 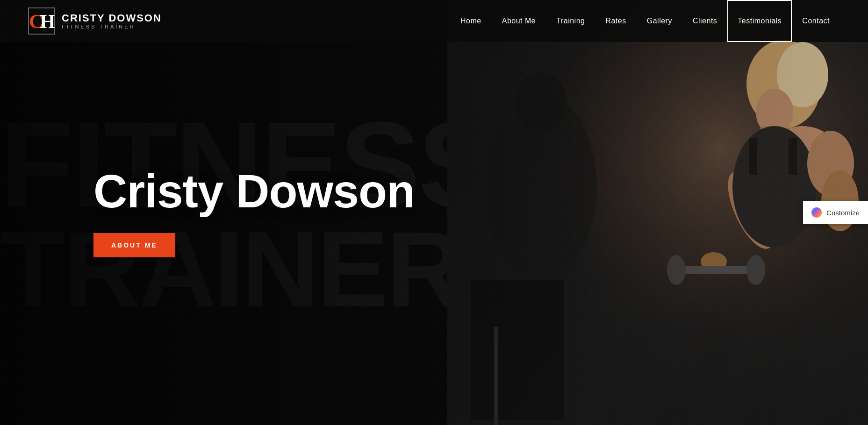 I want to click on svg-text: H, so click(x=48, y=21).